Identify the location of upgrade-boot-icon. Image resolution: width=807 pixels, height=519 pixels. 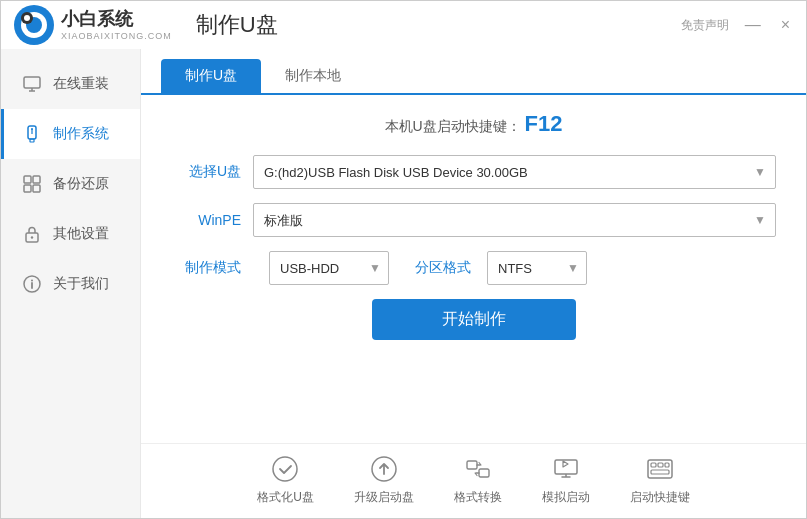
(384, 469).